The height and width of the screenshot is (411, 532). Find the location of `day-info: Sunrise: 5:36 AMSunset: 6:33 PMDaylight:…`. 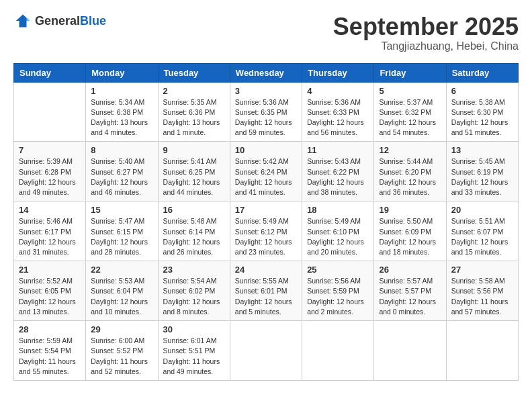

day-info: Sunrise: 5:36 AMSunset: 6:33 PMDaylight:… is located at coordinates (338, 118).